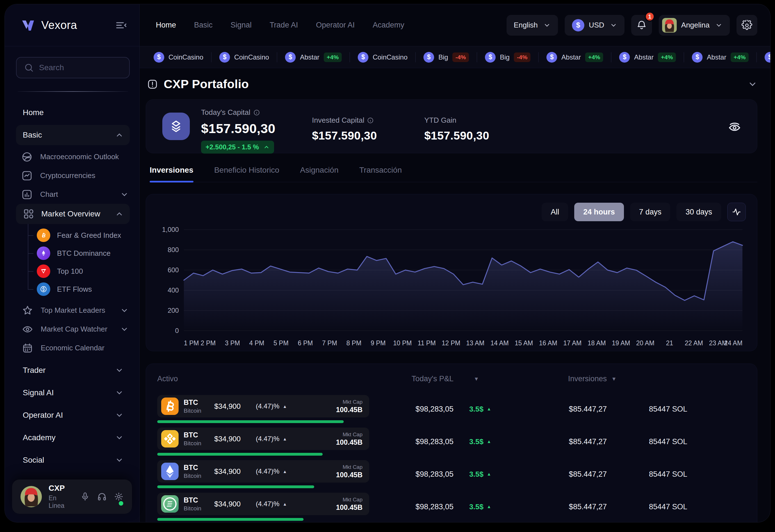  What do you see at coordinates (241, 25) in the screenshot?
I see `topnav-signal: Signal` at bounding box center [241, 25].